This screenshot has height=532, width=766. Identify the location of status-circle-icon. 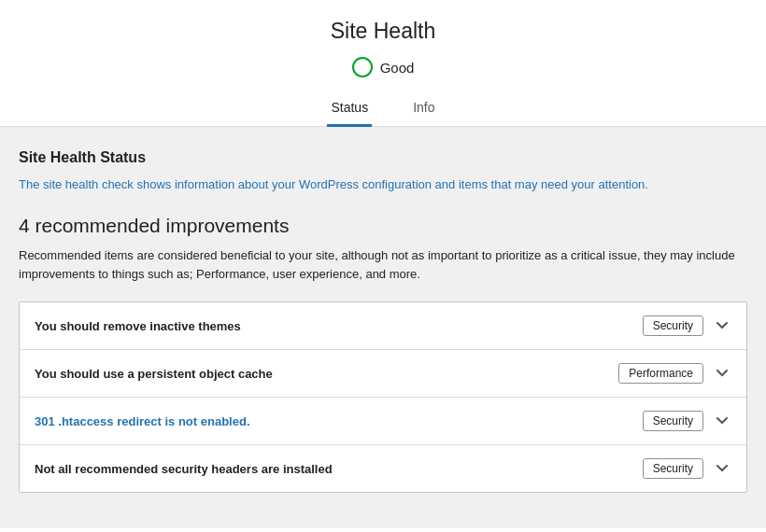
(362, 67).